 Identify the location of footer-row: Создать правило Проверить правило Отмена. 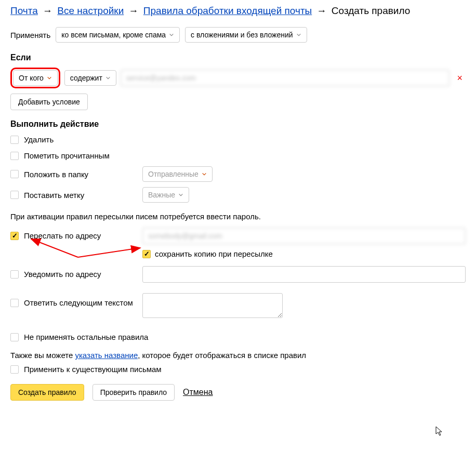
(238, 392).